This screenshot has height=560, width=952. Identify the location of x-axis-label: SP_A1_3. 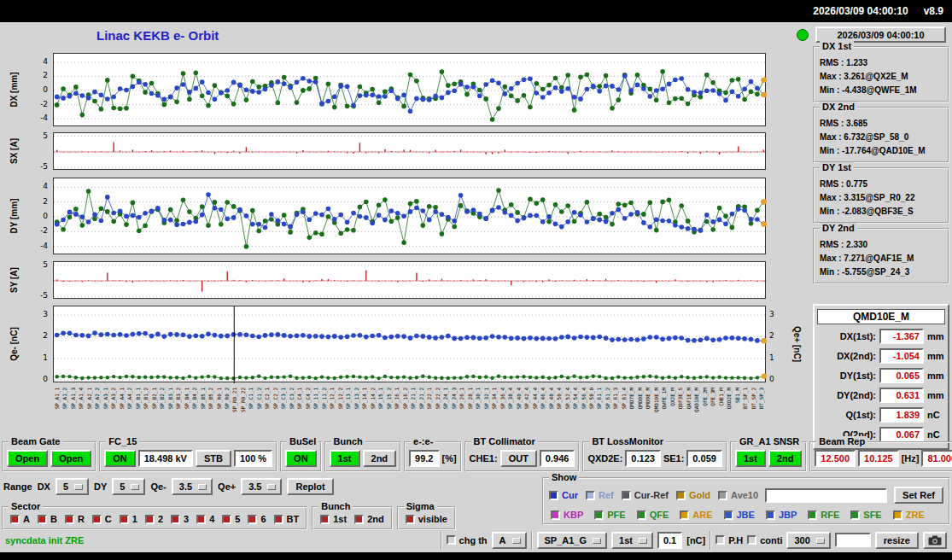
(73, 398).